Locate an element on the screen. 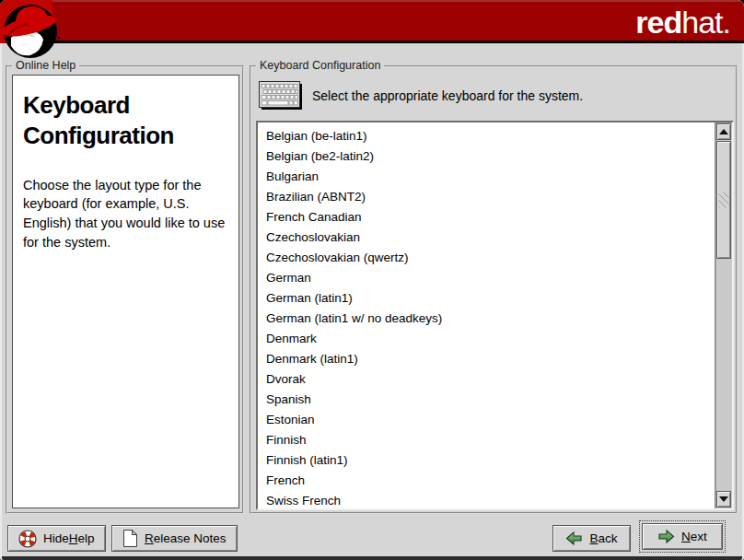 The height and width of the screenshot is (560, 744). next-button: Next is located at coordinates (682, 536).